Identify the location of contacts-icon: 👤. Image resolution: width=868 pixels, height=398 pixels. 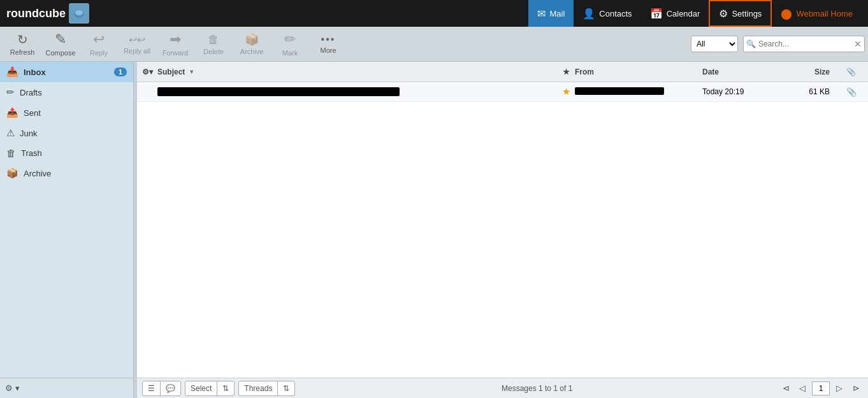
(589, 14).